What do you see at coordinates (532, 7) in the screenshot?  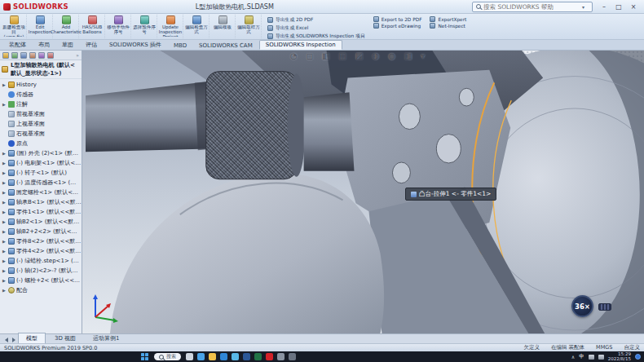 I see `help-search-box: ▾` at bounding box center [532, 7].